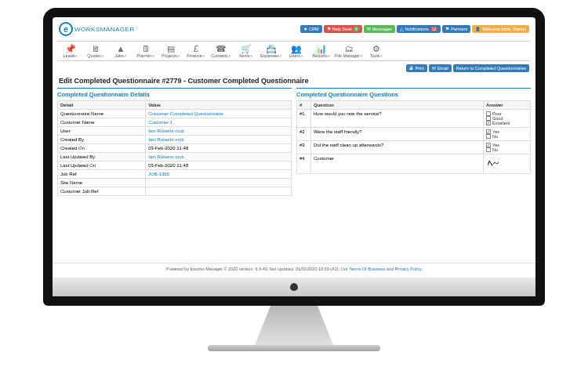 This screenshot has width=588, height=392. Describe the element at coordinates (160, 122) in the screenshot. I see `detail-link: Customer 1` at that location.